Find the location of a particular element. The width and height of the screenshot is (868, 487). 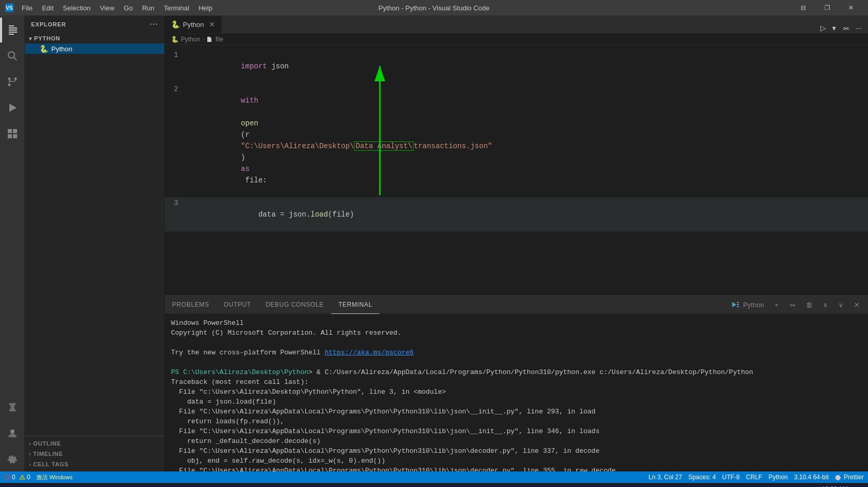

menu-selection: Selection is located at coordinates (77, 8).